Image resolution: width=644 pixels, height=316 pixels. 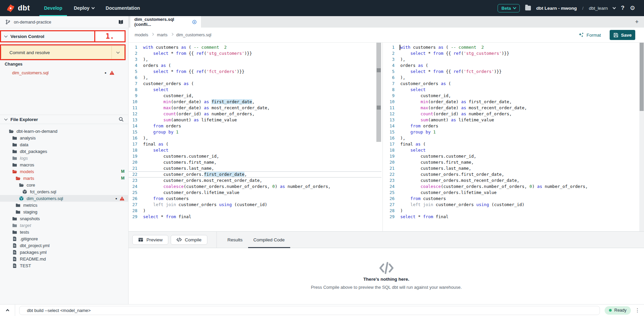 I want to click on nav-tab-documentation: Documentation, so click(x=123, y=8).